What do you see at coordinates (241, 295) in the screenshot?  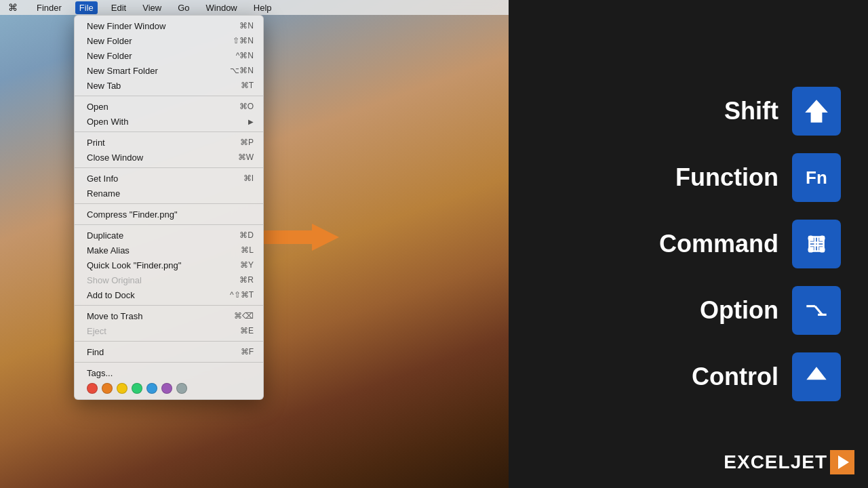 I see `menu-item-shortcut: ^⇧⌘T` at bounding box center [241, 295].